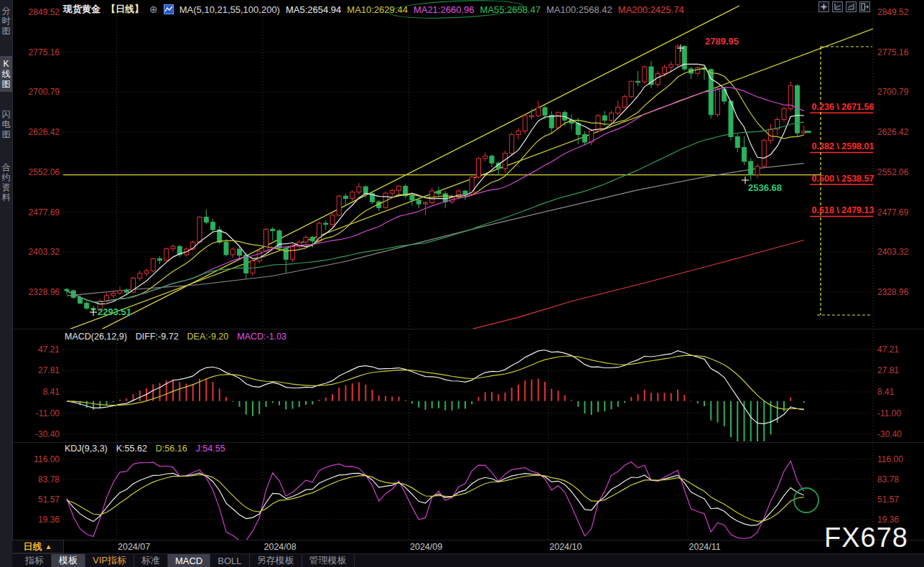 Image resolution: width=924 pixels, height=567 pixels. Describe the element at coordinates (468, 547) in the screenshot. I see `date-axis-row` at that location.